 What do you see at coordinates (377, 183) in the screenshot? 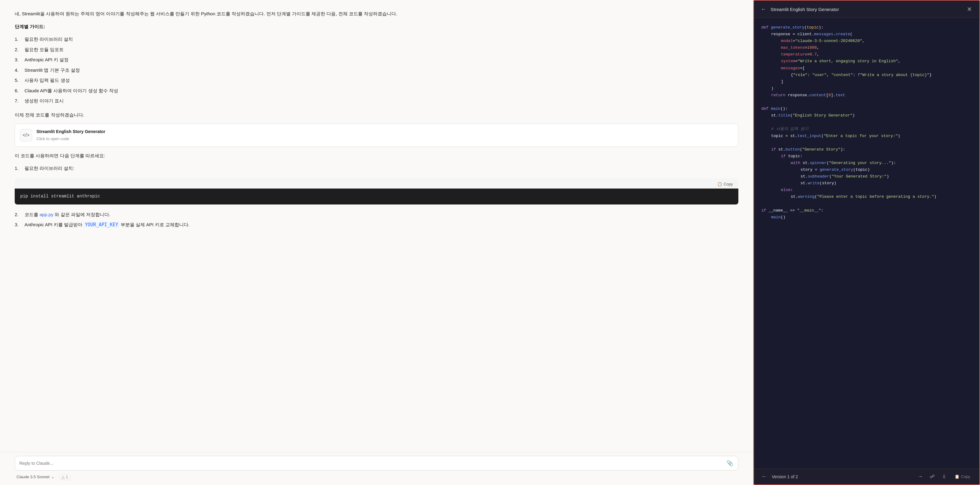
I see `install-block-top: 📋 Copy` at bounding box center [377, 183].